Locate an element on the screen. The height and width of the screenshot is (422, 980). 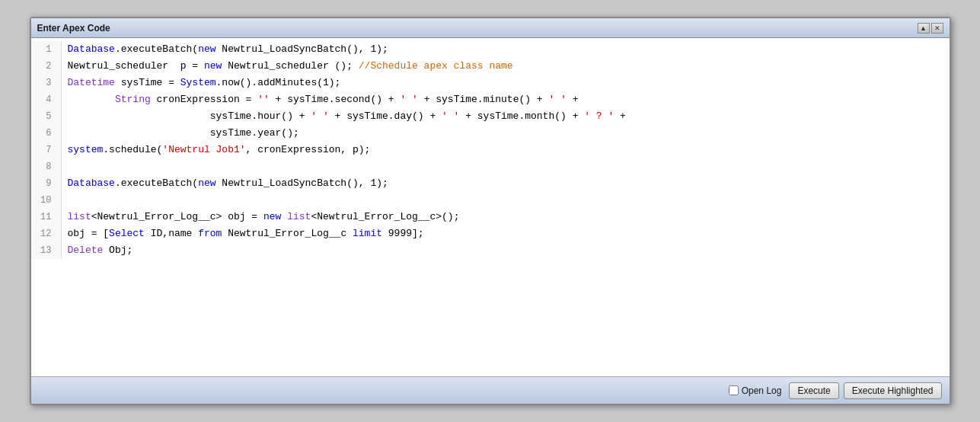
line-content: list<Newtrul_Error_Log__c> obj = new lis… is located at coordinates (263, 217).